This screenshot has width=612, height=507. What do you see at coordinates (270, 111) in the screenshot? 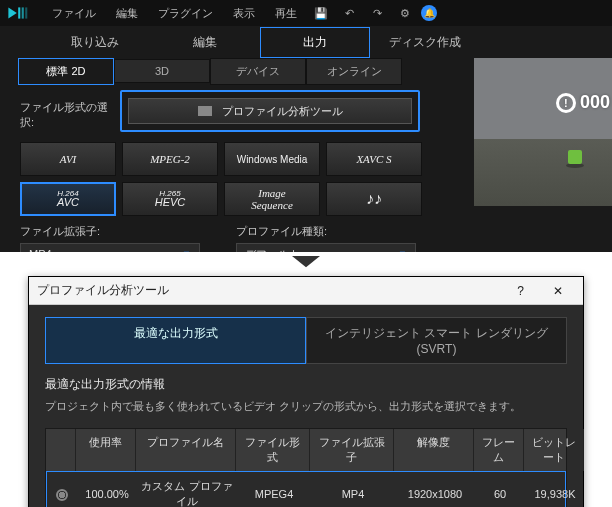
I see `profile-tool-highlight: プロファイル分析ツール` at bounding box center [270, 111].